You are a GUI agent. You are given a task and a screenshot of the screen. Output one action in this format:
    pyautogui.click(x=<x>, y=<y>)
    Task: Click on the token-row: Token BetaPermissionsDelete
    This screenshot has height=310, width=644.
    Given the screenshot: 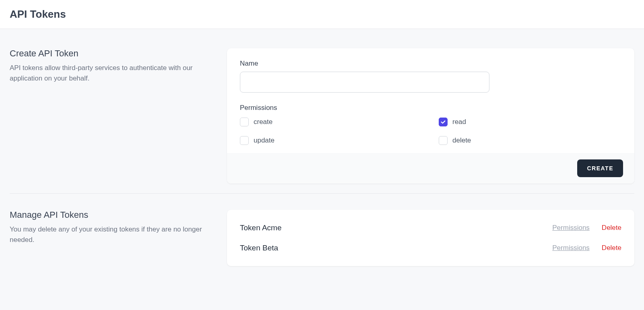 What is the action you would take?
    pyautogui.click(x=431, y=248)
    